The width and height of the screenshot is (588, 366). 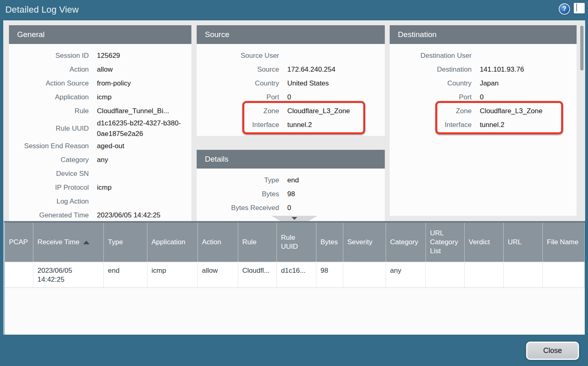 What do you see at coordinates (295, 275) in the screenshot?
I see `table-row: 2023/06/05 14:42:25endicmpallowCloudfl..…` at bounding box center [295, 275].